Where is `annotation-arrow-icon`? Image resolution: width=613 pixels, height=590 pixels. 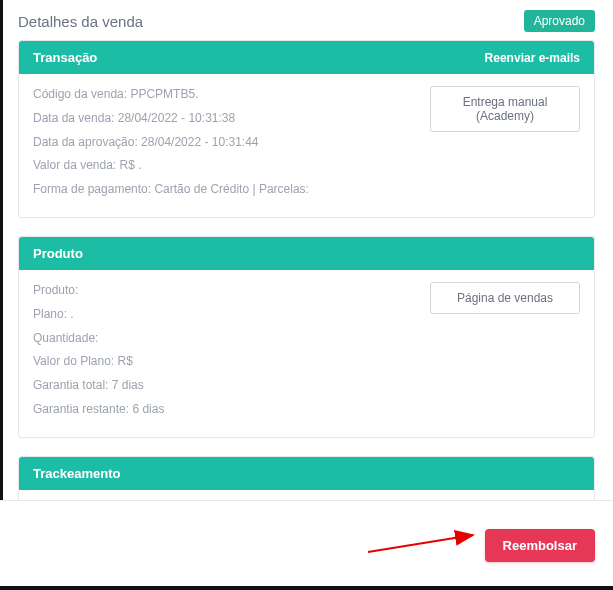
annotation-arrow-icon is located at coordinates (423, 542).